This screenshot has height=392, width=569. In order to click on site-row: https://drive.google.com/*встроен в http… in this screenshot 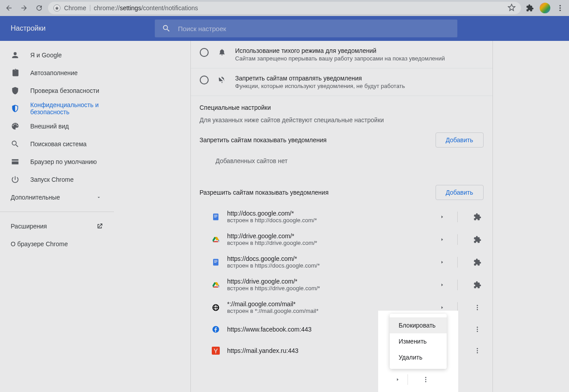, I will do `click(342, 284)`.